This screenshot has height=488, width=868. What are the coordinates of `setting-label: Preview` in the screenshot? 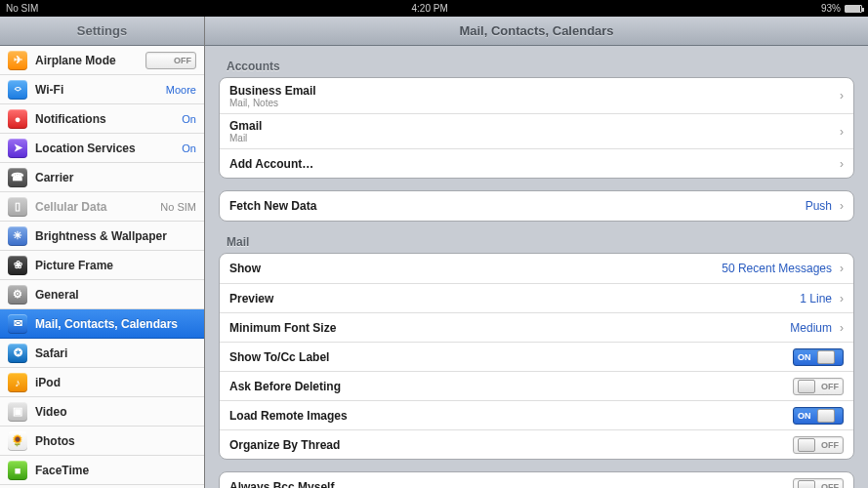 It's located at (515, 299).